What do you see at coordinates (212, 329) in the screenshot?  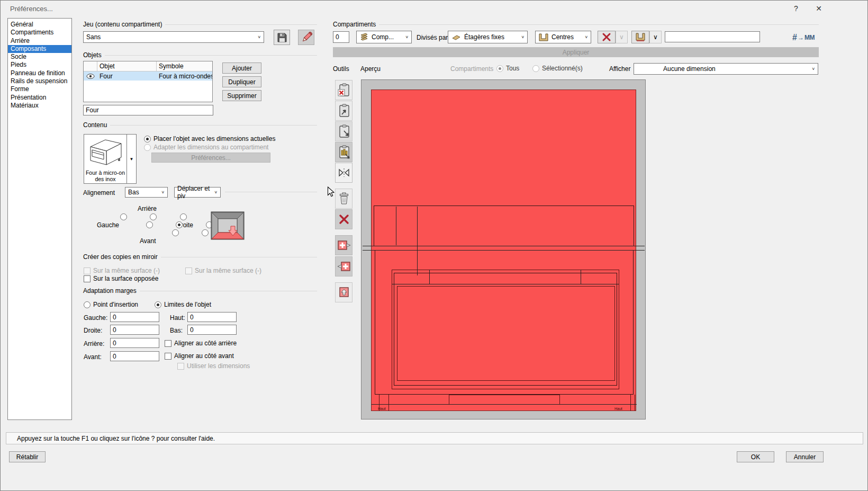 I see `marge-bas-input` at bounding box center [212, 329].